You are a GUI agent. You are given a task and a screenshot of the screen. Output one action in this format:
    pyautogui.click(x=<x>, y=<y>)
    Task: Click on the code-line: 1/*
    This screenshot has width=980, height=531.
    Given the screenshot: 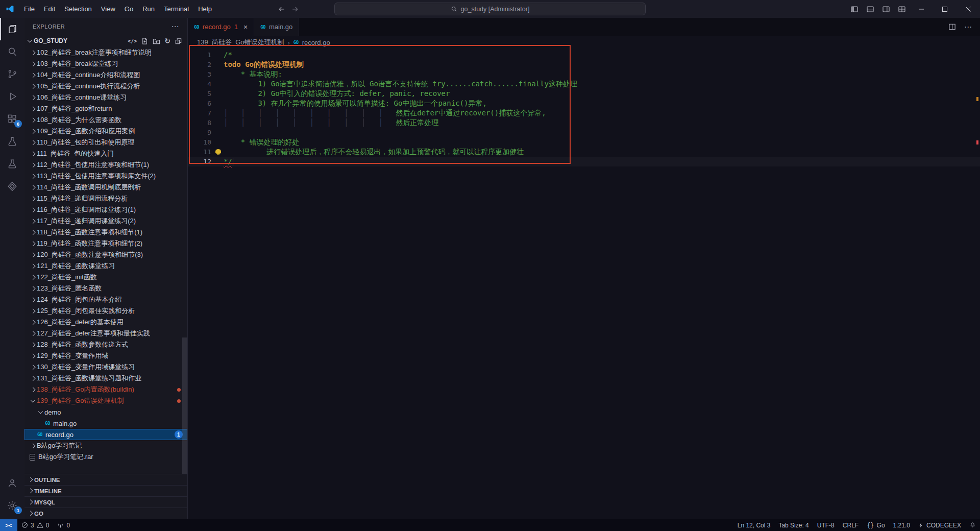 What is the action you would take?
    pyautogui.click(x=584, y=55)
    